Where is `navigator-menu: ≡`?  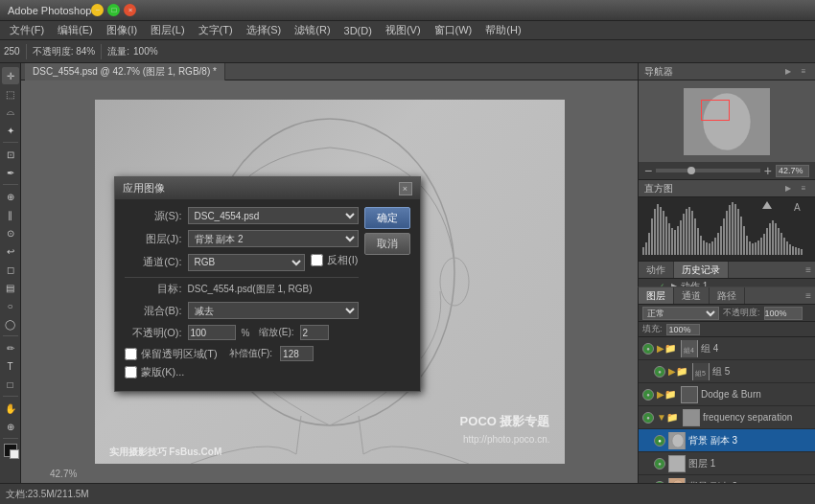
navigator-menu: ≡ is located at coordinates (803, 72).